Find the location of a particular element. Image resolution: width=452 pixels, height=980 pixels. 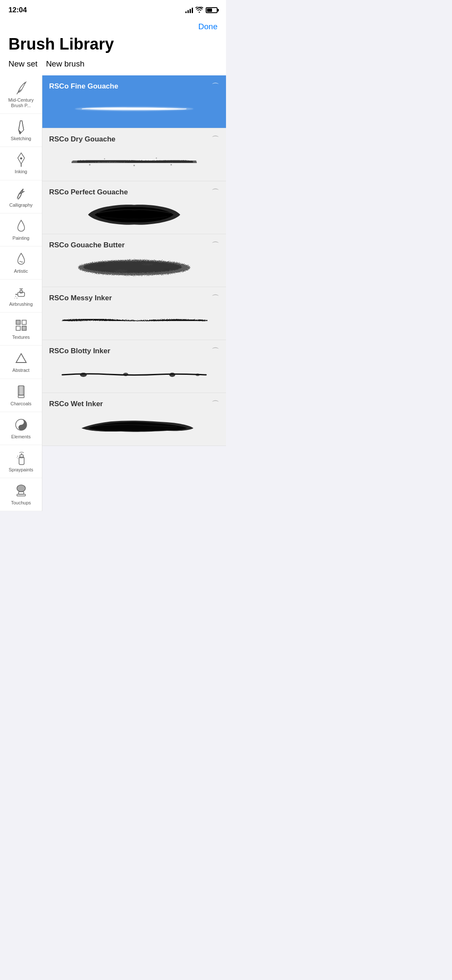

pen-nib-icon is located at coordinates (21, 160).